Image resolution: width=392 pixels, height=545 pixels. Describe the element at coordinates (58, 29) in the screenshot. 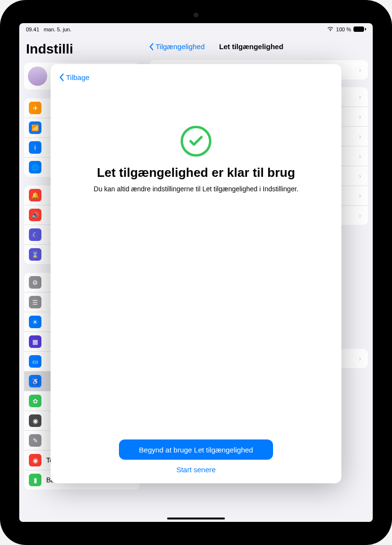

I see `status-date: man. 5. jun.` at that location.